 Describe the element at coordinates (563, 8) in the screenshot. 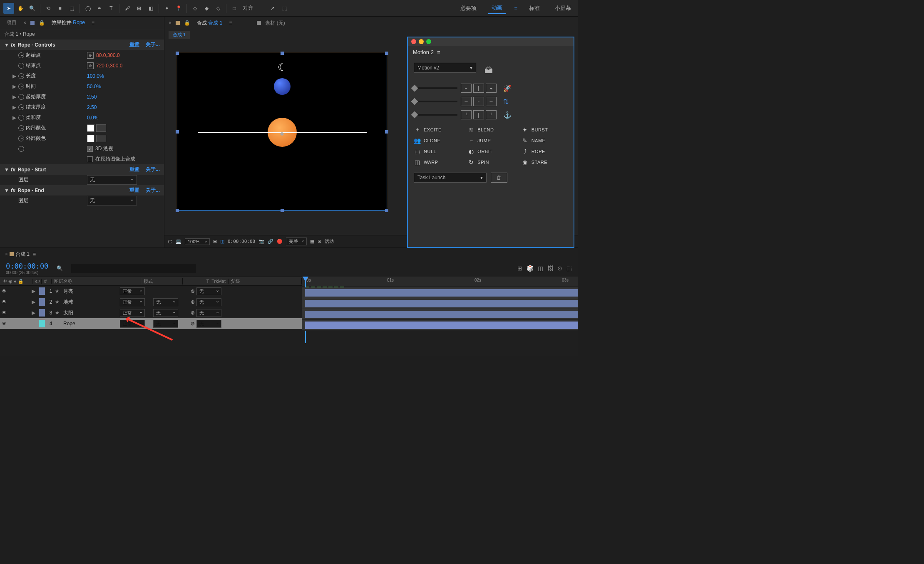

I see `ws-tab-small: 小屏幕` at that location.